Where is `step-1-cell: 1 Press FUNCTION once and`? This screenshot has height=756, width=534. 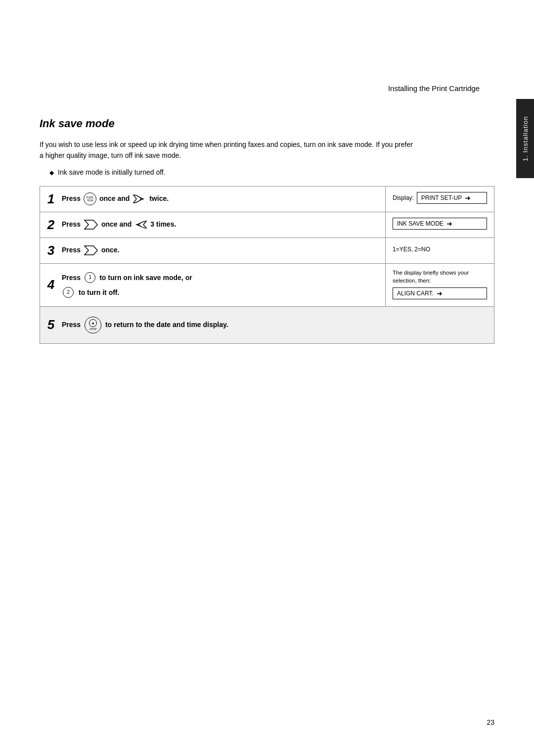
step-1-cell: 1 Press FUNCTION once and is located at coordinates (267, 199).